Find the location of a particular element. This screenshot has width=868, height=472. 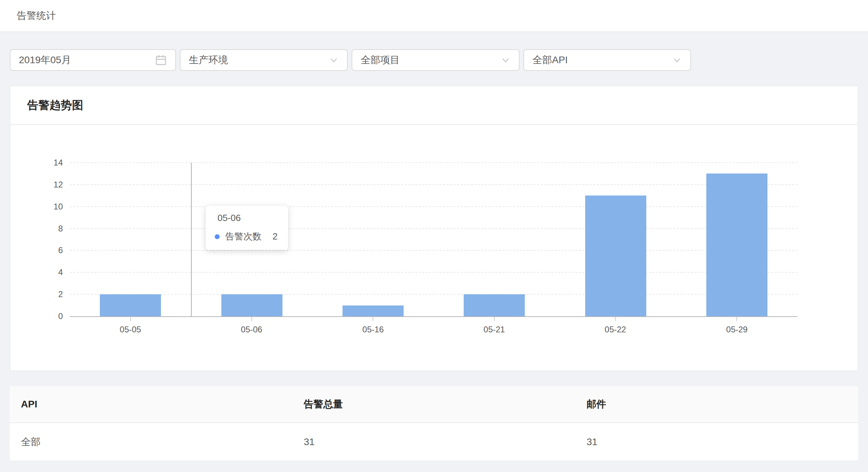

api-select-value: 全部API is located at coordinates (550, 60).